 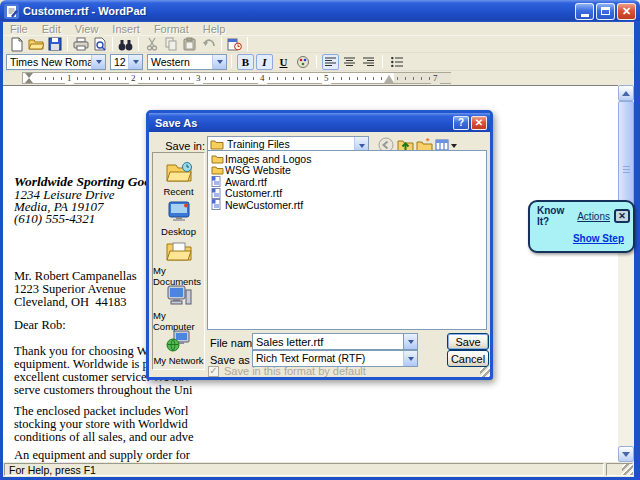 I want to click on underline-button: U, so click(x=284, y=62).